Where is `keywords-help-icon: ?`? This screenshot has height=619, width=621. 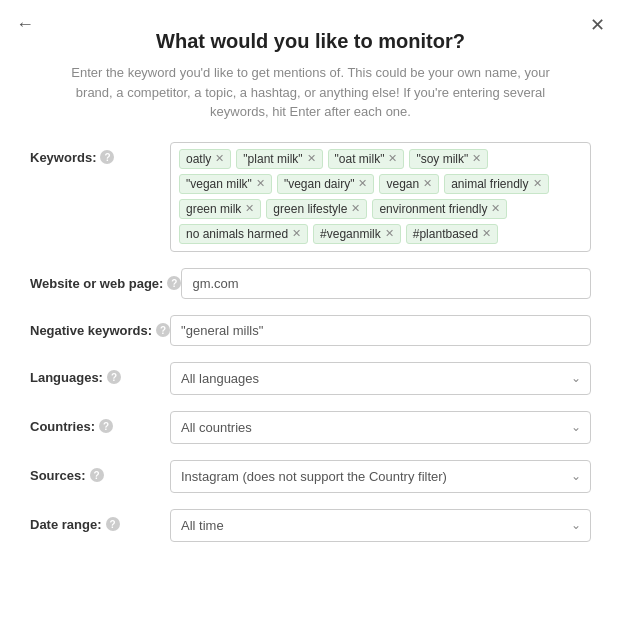
keywords-help-icon: ? is located at coordinates (107, 157).